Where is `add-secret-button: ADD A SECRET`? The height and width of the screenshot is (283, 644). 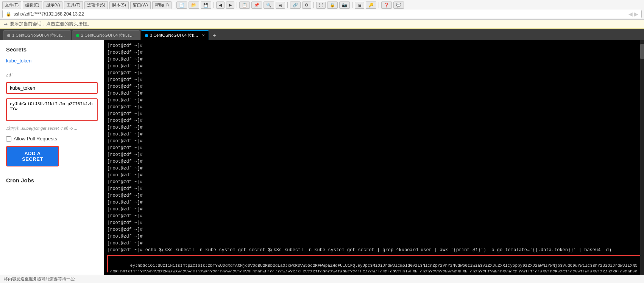 add-secret-button: ADD A SECRET is located at coordinates (33, 156).